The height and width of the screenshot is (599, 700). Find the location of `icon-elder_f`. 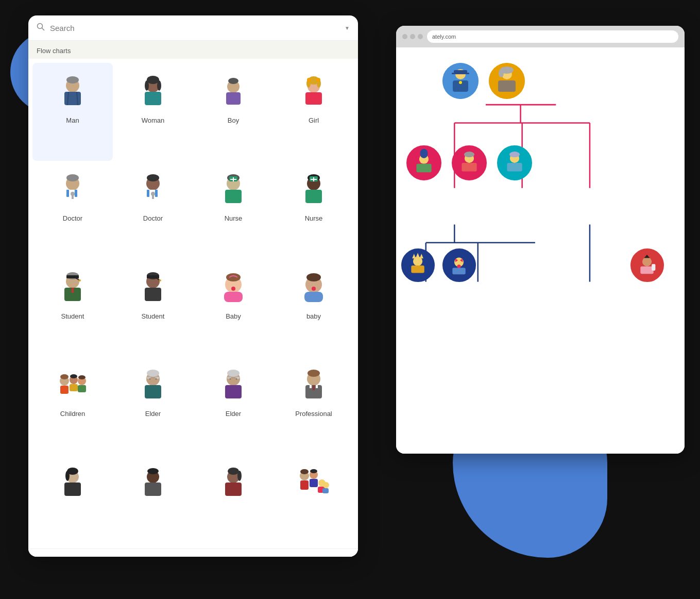

icon-elder_f is located at coordinates (233, 385).